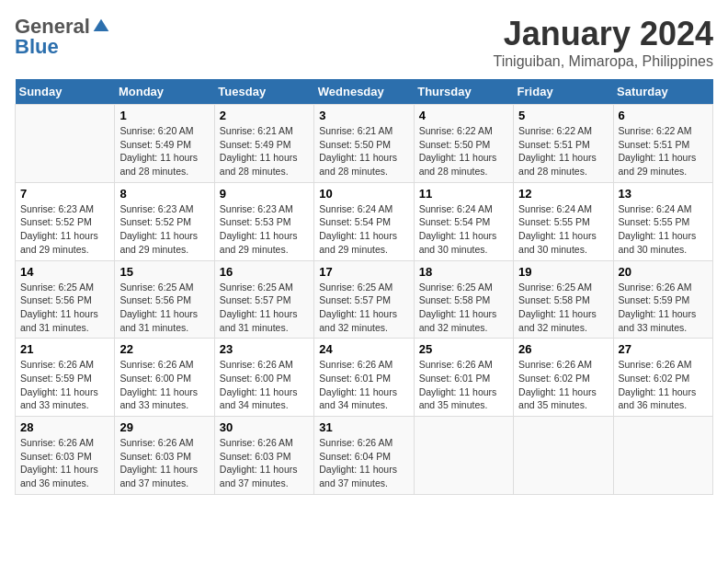  What do you see at coordinates (65, 456) in the screenshot?
I see `calendar-cell: 28 Sunrise: 6:26 AM Sunset: 6:03 PM Dayl…` at bounding box center [65, 456].